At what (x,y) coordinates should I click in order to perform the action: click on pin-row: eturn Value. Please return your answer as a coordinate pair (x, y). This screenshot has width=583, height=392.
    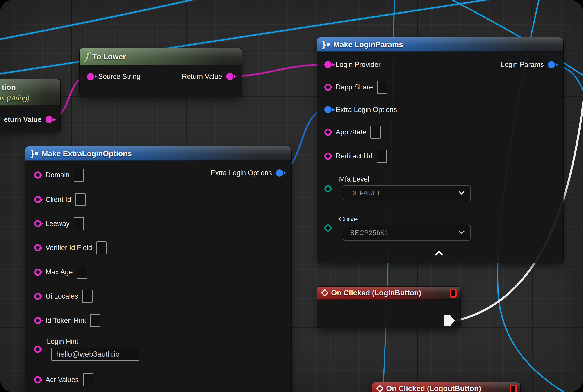
    Looking at the image, I should click on (28, 120).